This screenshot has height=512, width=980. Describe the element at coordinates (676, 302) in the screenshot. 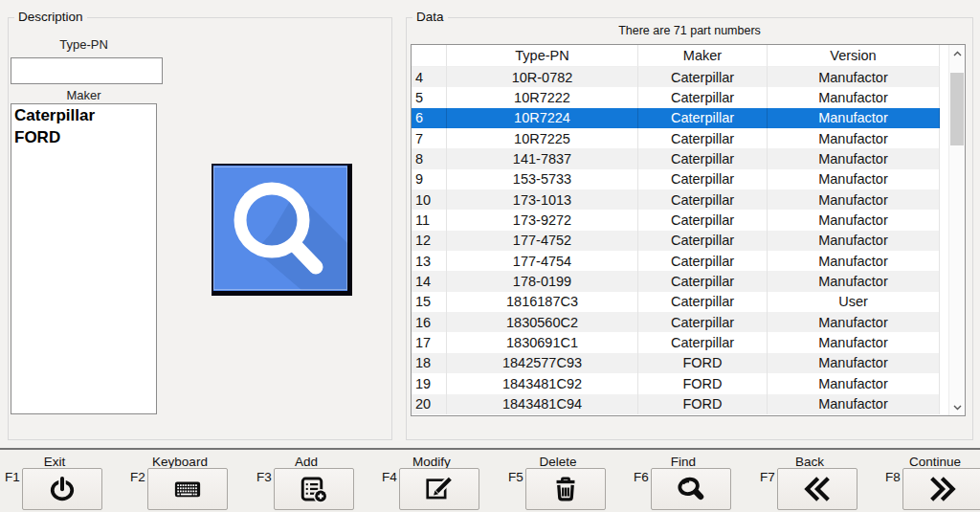

I see `table-row: 15 1816187C3 Caterpillar User` at that location.